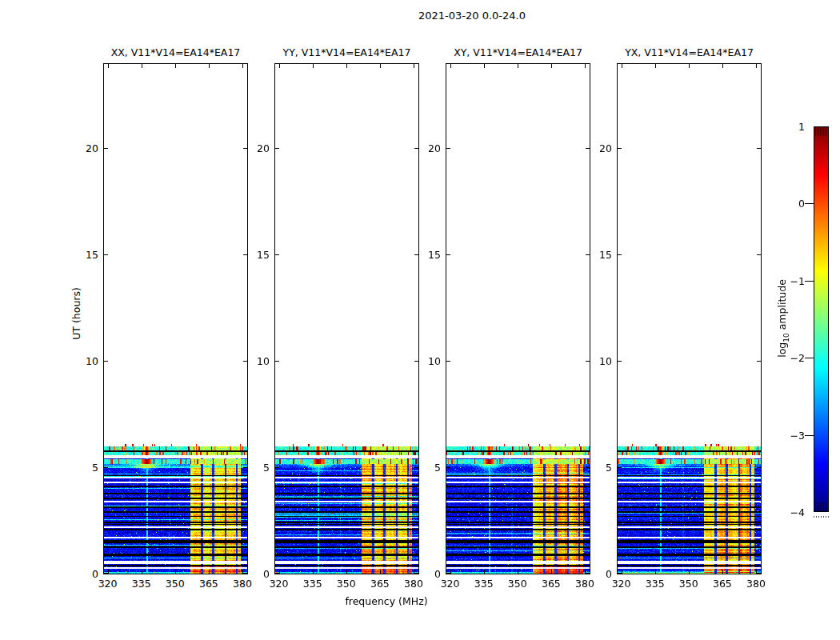 The width and height of the screenshot is (840, 640). Describe the element at coordinates (783, 203) in the screenshot. I see `colorbar-tick-label: 0` at that location.